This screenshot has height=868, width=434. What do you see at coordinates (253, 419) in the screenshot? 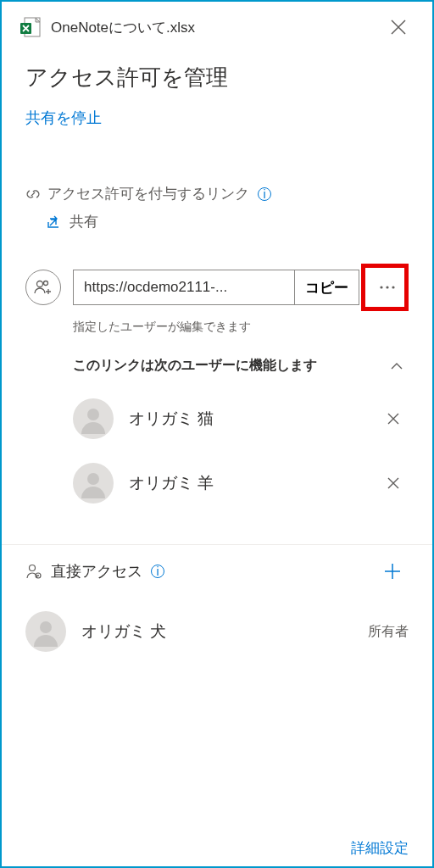
I see `user-name: オリガミ 猫` at bounding box center [253, 419].